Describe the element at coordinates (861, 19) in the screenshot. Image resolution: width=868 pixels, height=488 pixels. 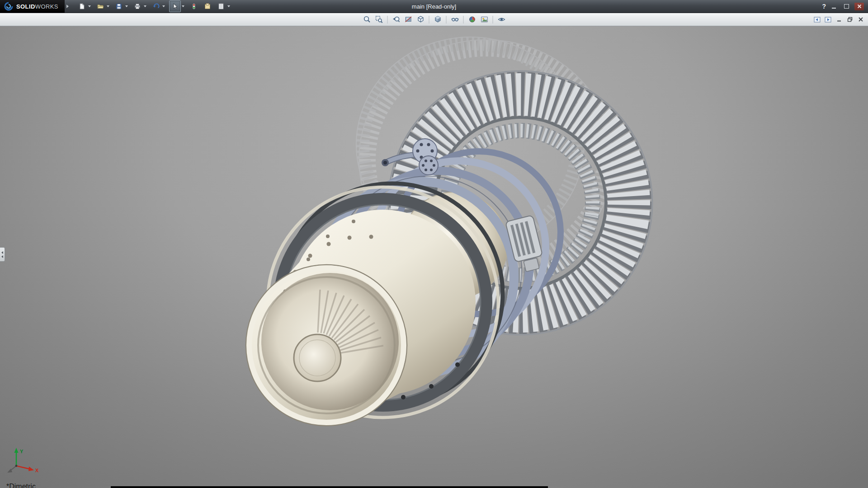
I see `doc-close-icon` at that location.